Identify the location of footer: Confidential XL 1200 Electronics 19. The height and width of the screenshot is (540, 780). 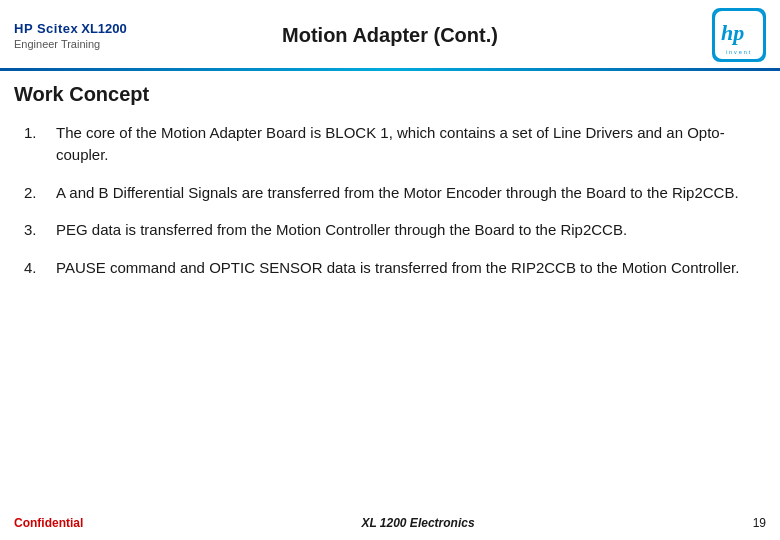
(390, 523).